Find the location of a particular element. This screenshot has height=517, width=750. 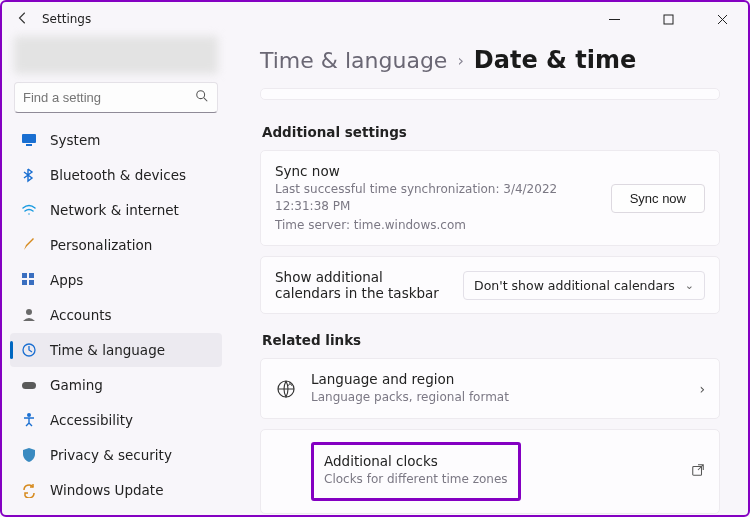

highlight-annotation: Additional clocks Clocks for different t… is located at coordinates (416, 472).